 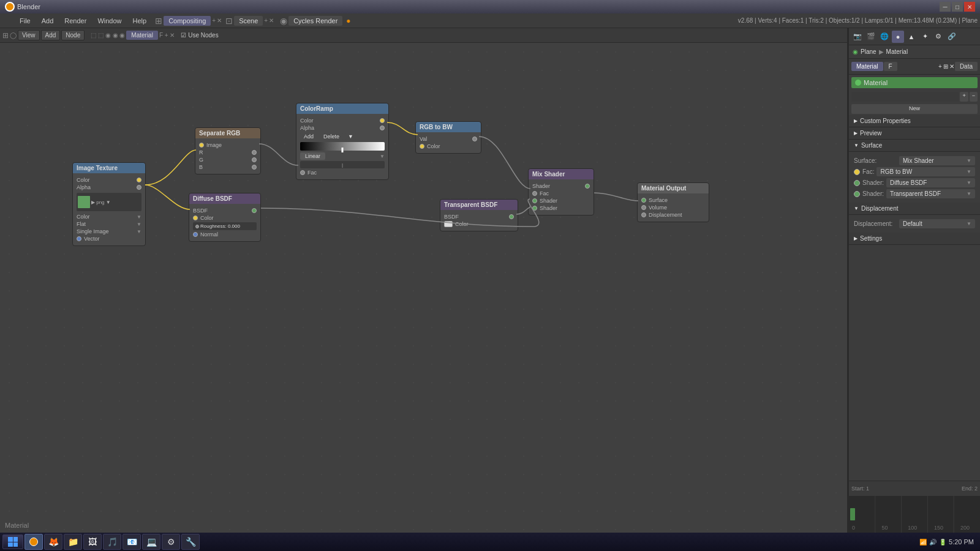 What do you see at coordinates (190, 542) in the screenshot?
I see `taskbar-app-9: 🔧` at bounding box center [190, 542].